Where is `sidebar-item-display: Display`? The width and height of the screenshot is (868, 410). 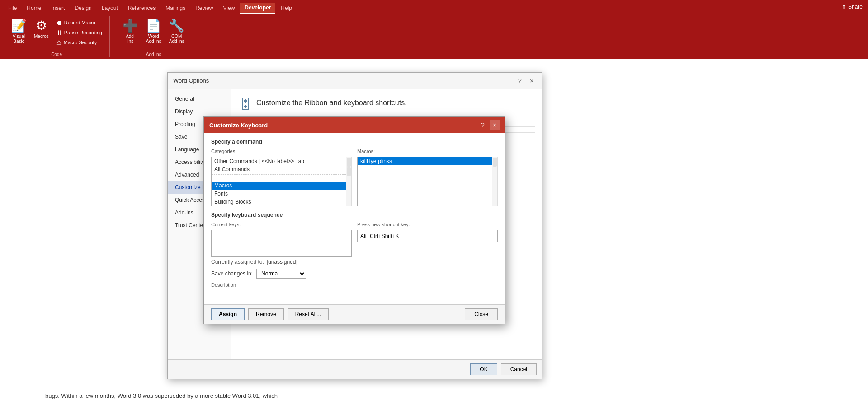 sidebar-item-display: Display is located at coordinates (199, 112).